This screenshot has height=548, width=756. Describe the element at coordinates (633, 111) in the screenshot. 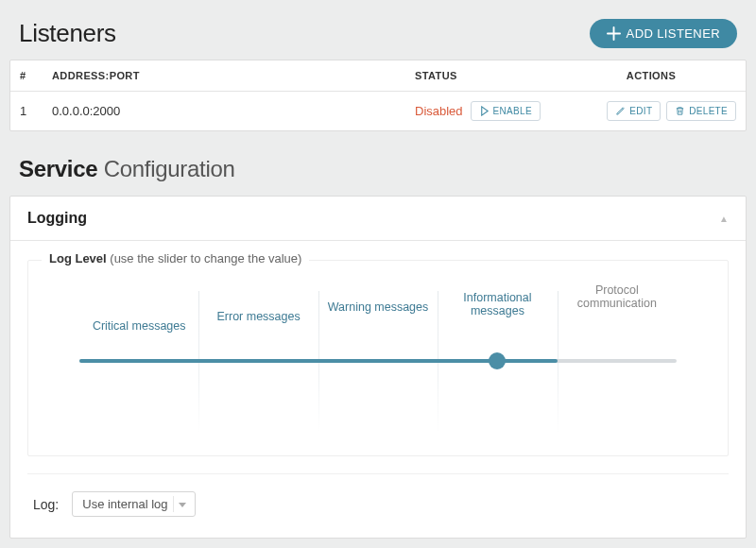

I see `edit-button: EDIT` at that location.